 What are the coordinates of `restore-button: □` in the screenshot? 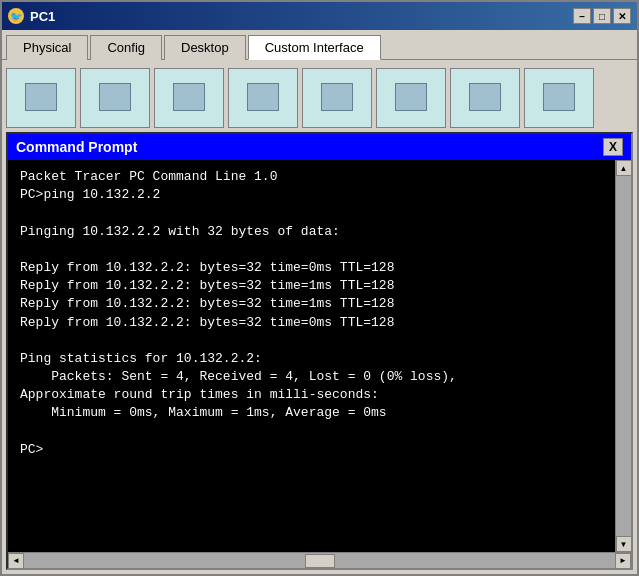 It's located at (602, 16).